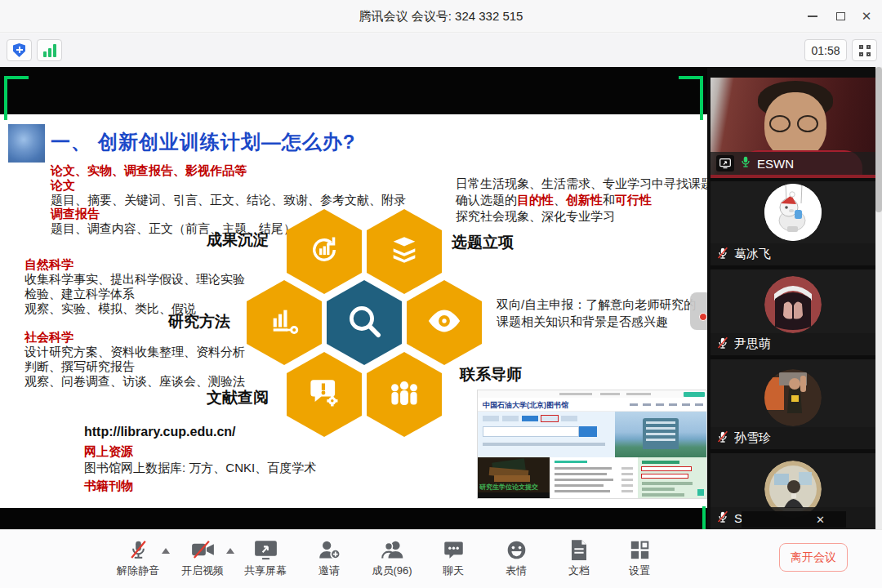  I want to click on web-building, so click(661, 434).